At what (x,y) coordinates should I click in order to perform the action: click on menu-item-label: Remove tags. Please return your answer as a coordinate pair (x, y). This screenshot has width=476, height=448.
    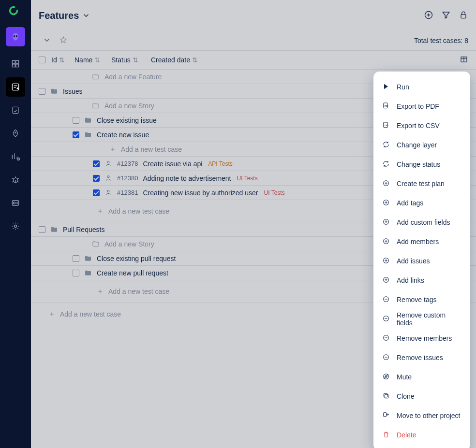
    Looking at the image, I should click on (416, 300).